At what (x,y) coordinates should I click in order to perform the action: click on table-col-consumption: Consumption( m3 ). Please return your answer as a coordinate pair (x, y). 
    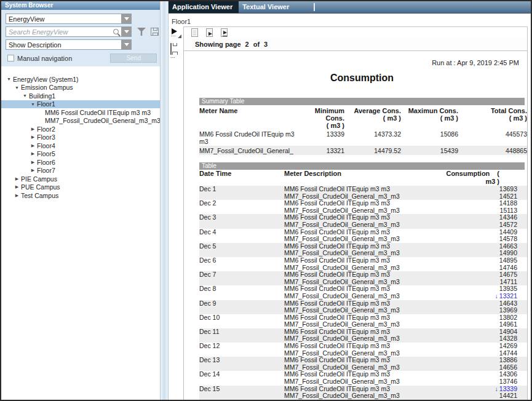
    Looking at the image, I should click on (482, 178).